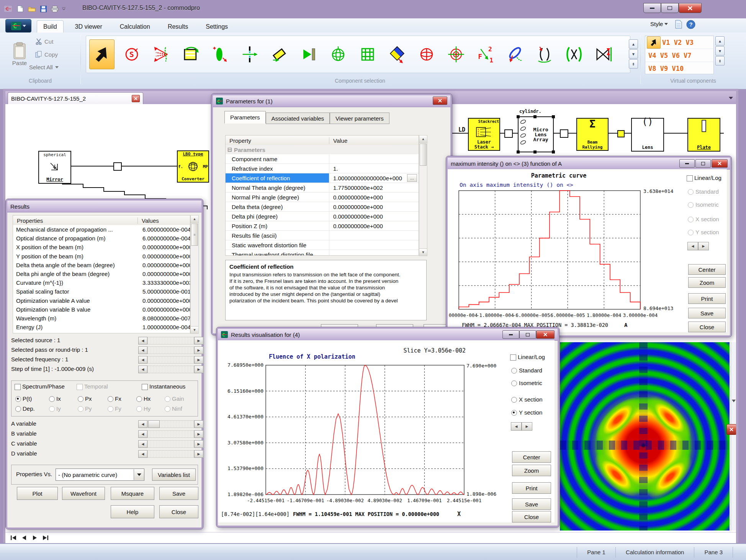 Image resolution: width=746 pixels, height=560 pixels. I want to click on results-table-row: Mechanical distance of propagation ...6.…, so click(101, 230).